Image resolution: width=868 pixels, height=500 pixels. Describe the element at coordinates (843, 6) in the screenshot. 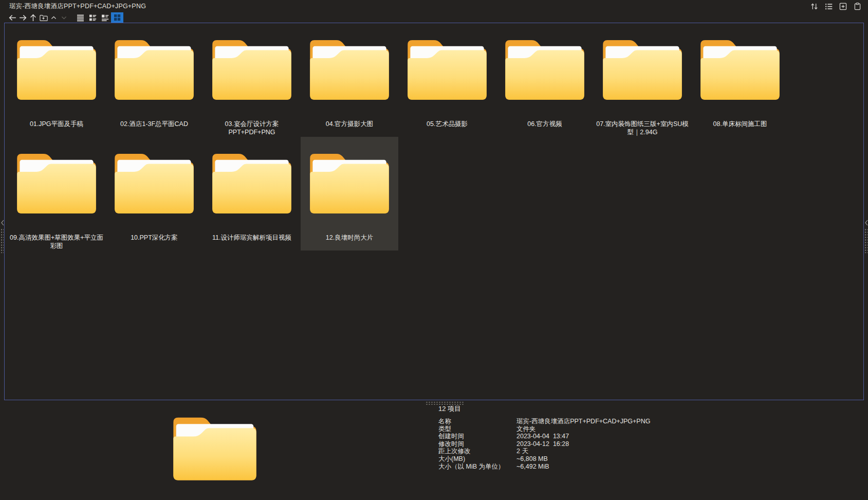

I see `add-button` at that location.